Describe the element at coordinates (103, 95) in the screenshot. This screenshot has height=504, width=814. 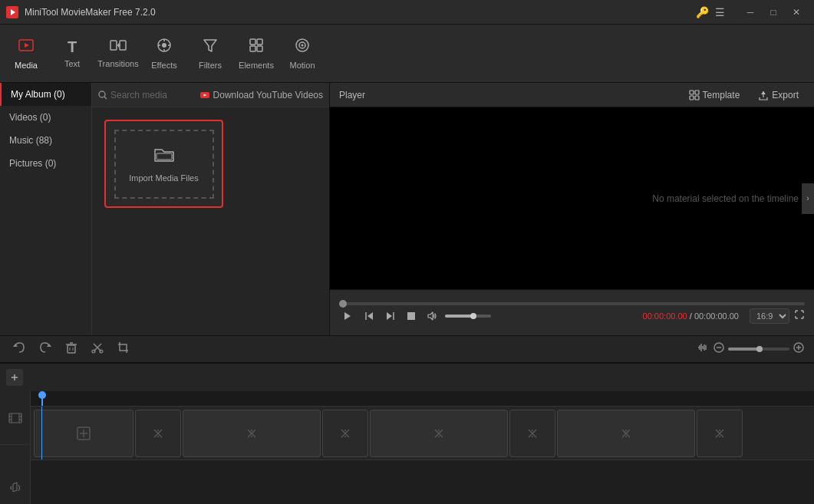
I see `search-icon` at that location.